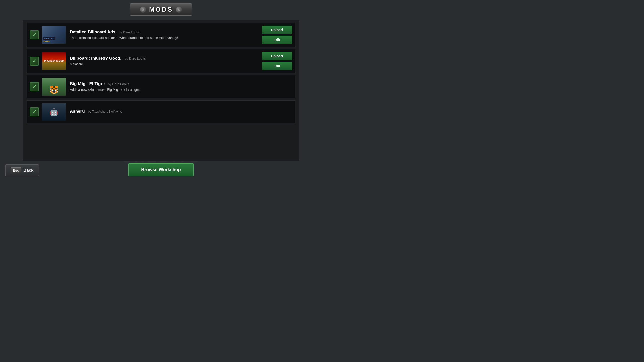  What do you see at coordinates (88, 84) in the screenshot?
I see `mod-title-big-mig-el-tigre: Big Mig - El Tigre` at bounding box center [88, 84].